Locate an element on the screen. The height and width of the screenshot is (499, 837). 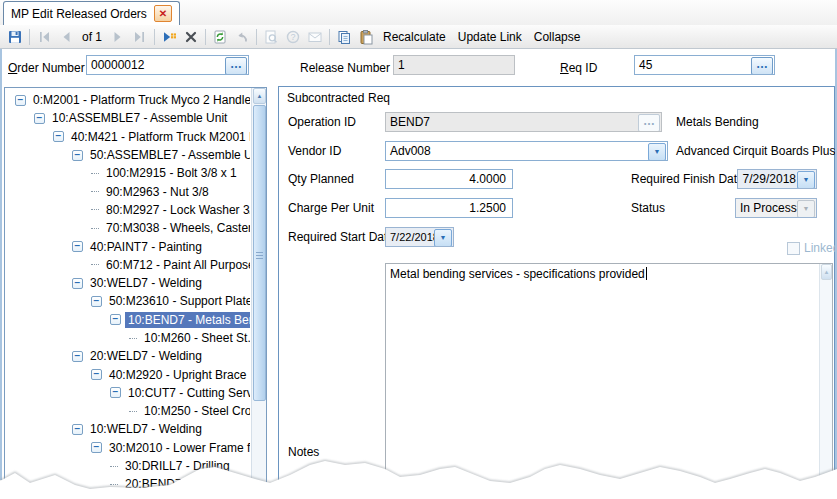
scrollbar-grip-icon is located at coordinates (260, 256).